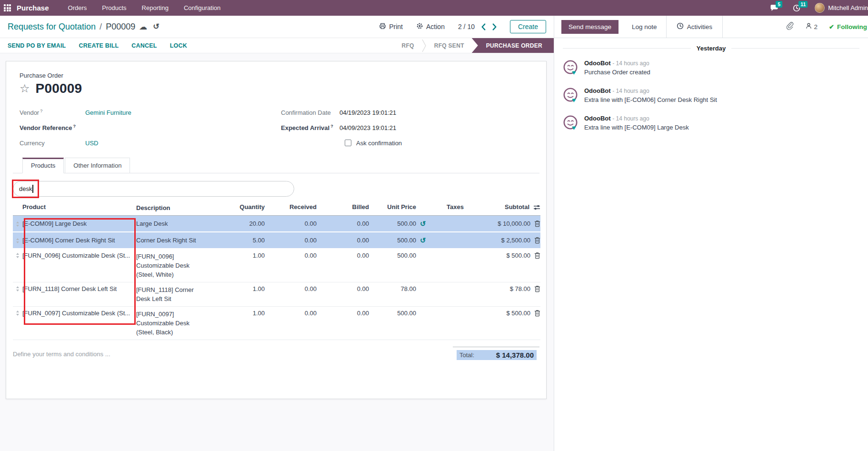  Describe the element at coordinates (8, 8) in the screenshot. I see `apps-menu-icon` at that location.